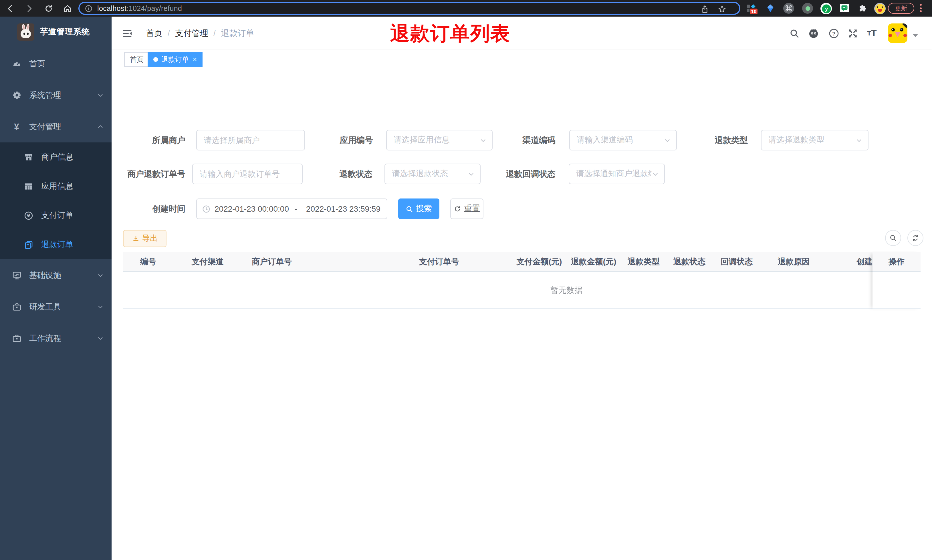  I want to click on github-icon, so click(814, 33).